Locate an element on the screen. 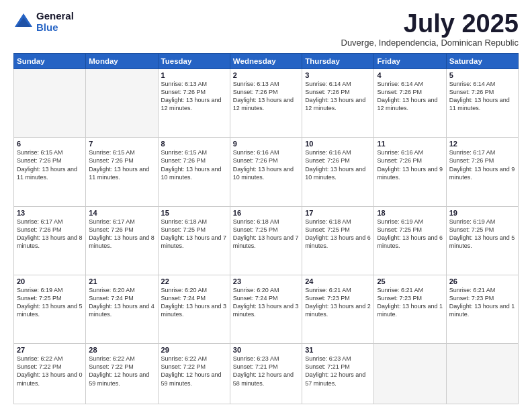  day-number: 16 is located at coordinates (266, 213).